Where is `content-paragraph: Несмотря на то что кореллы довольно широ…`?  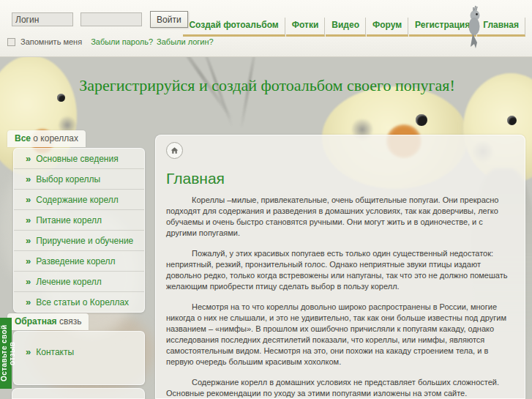
content-paragraph: Несмотря на то что кореллы довольно широ… is located at coordinates (340, 335).